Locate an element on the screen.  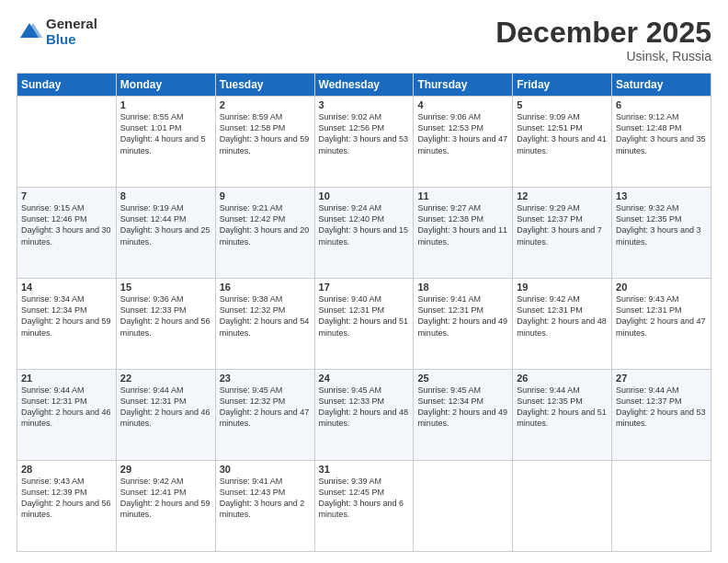
day-number-2-0: 14 is located at coordinates (66, 287).